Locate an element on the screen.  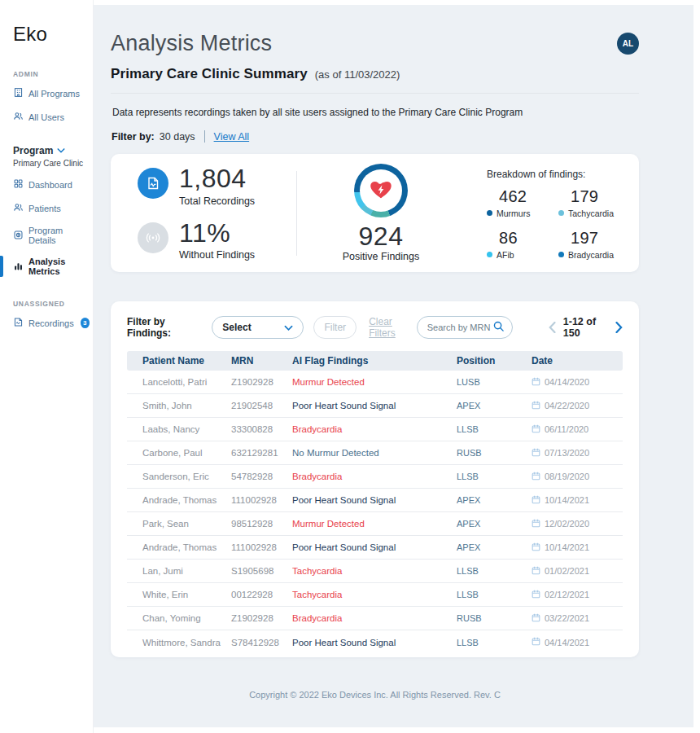
user-avatar: AL is located at coordinates (628, 44).